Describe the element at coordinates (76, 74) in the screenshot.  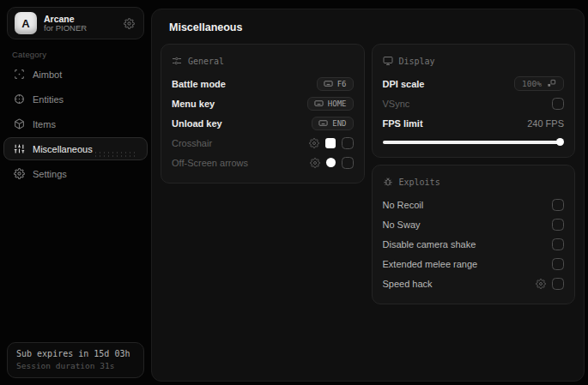
I see `sidebar-item-aimbot: Aimbot` at that location.